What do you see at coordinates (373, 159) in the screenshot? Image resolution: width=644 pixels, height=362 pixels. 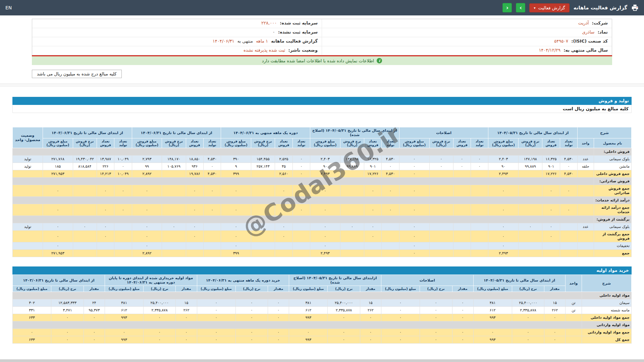 I see `table-cell: ۱۶,۳۲۵` at bounding box center [373, 159].